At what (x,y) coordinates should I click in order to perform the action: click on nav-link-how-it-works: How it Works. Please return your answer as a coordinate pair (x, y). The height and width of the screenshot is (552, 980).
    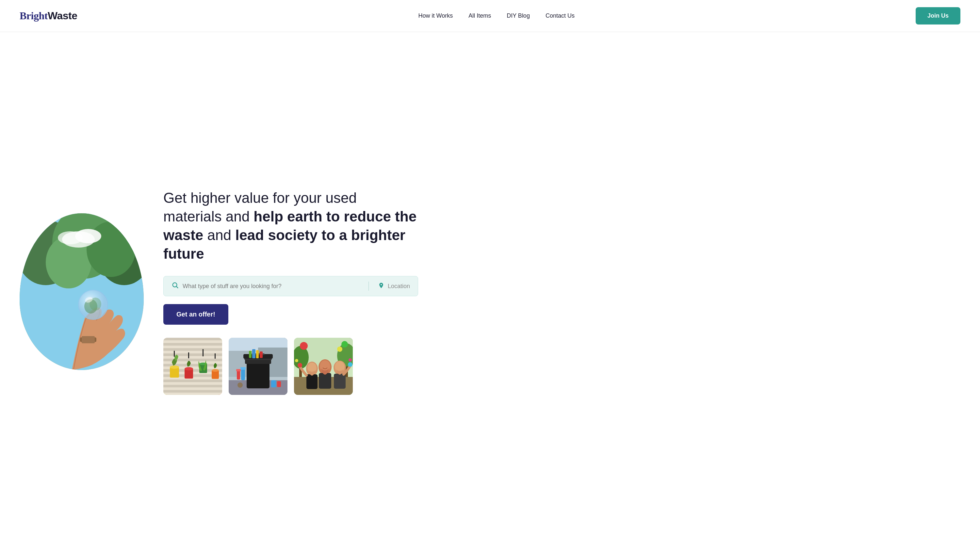
    Looking at the image, I should click on (435, 16).